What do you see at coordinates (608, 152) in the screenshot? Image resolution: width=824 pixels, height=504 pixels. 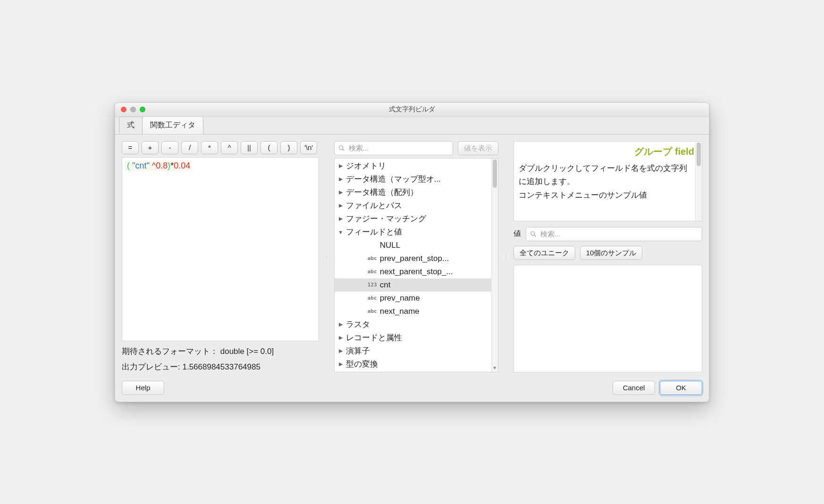 I see `help-title: グループ field` at bounding box center [608, 152].